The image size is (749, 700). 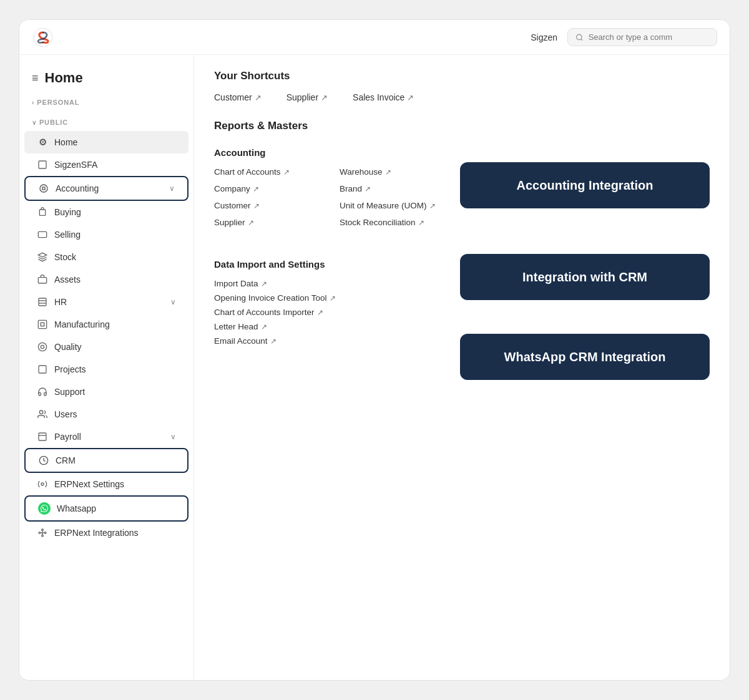 I want to click on accounting-items-grid: Chart of Accounts ↗ Warehouse ↗ Company …, so click(x=330, y=197).